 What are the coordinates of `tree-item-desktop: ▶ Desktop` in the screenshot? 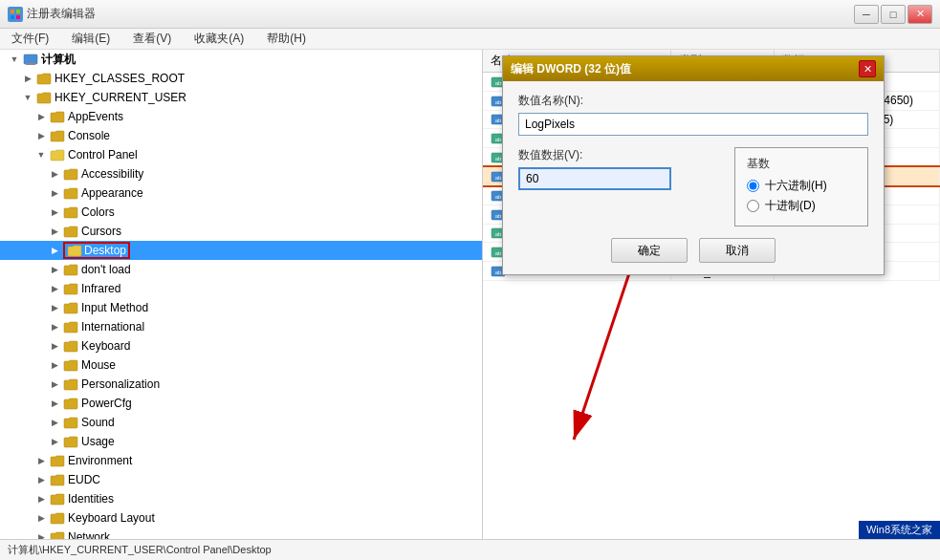 It's located at (241, 250).